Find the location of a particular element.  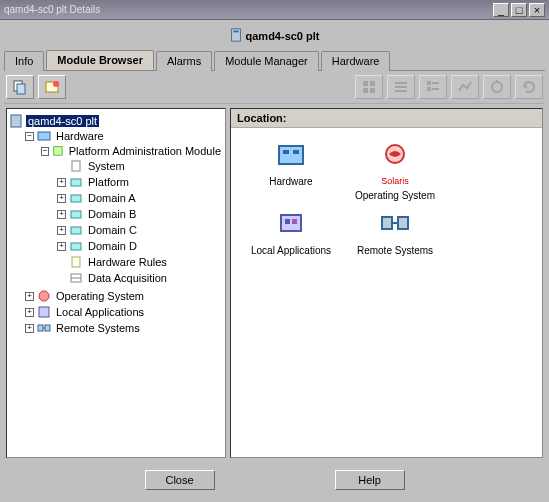

rules-icon is located at coordinates (76, 262).